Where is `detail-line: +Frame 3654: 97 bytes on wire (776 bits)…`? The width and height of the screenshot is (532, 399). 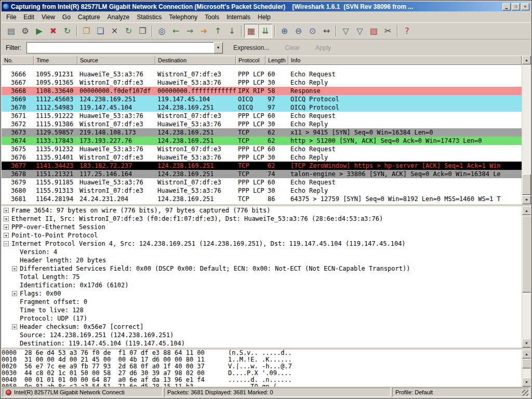 detail-line: +Frame 3654: 97 bytes on wire (776 bits)… is located at coordinates (262, 210).